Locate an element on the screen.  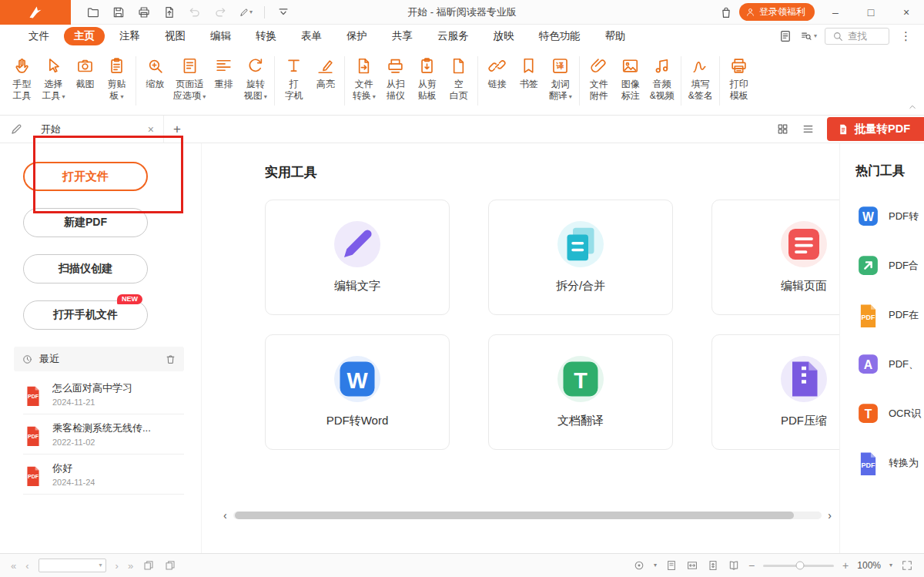
hot-ocr: TOCR识 is located at coordinates (890, 413).